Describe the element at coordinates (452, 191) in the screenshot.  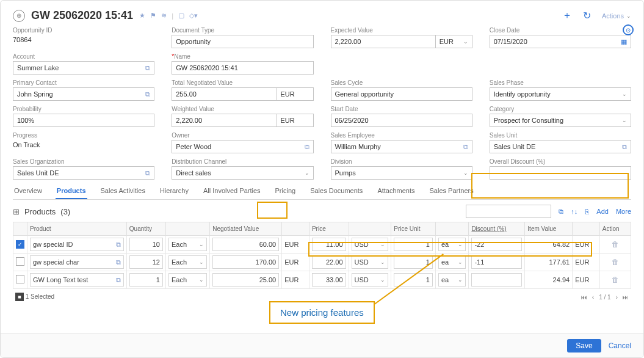
I see `tab-sales-partners: Sales Partners` at that location.